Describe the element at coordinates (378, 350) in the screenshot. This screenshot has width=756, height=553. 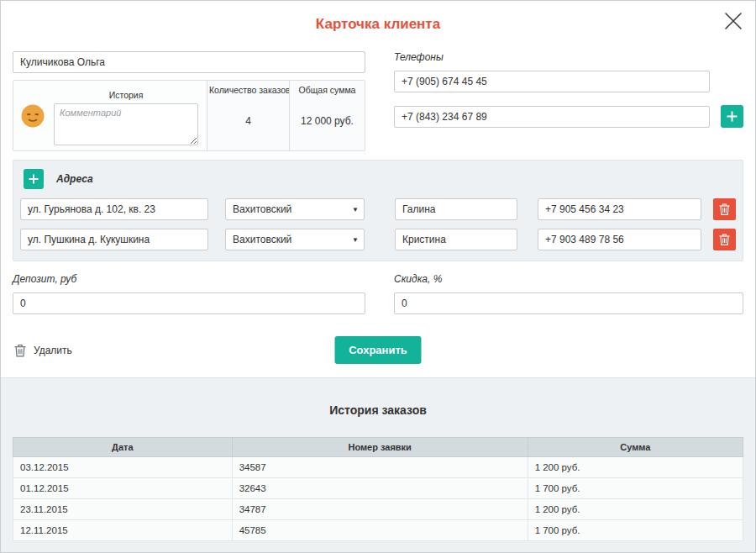
I see `action-row: Удалить Сохранить` at that location.